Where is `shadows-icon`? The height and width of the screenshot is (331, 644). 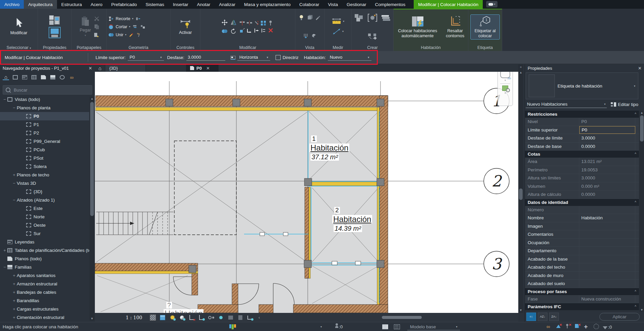 shadows-icon is located at coordinates (182, 318).